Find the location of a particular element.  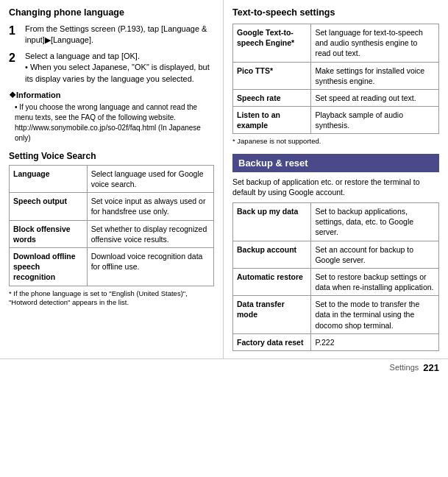

step2-number: 2 is located at coordinates (15, 68).